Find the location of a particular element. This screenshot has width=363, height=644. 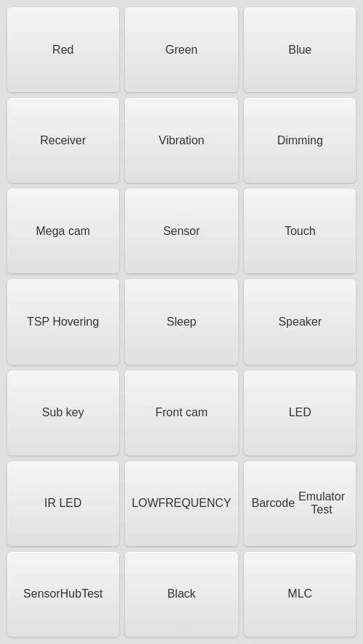

button-barcode-emulator-test: BarcodeEmulator Test is located at coordinates (300, 503).